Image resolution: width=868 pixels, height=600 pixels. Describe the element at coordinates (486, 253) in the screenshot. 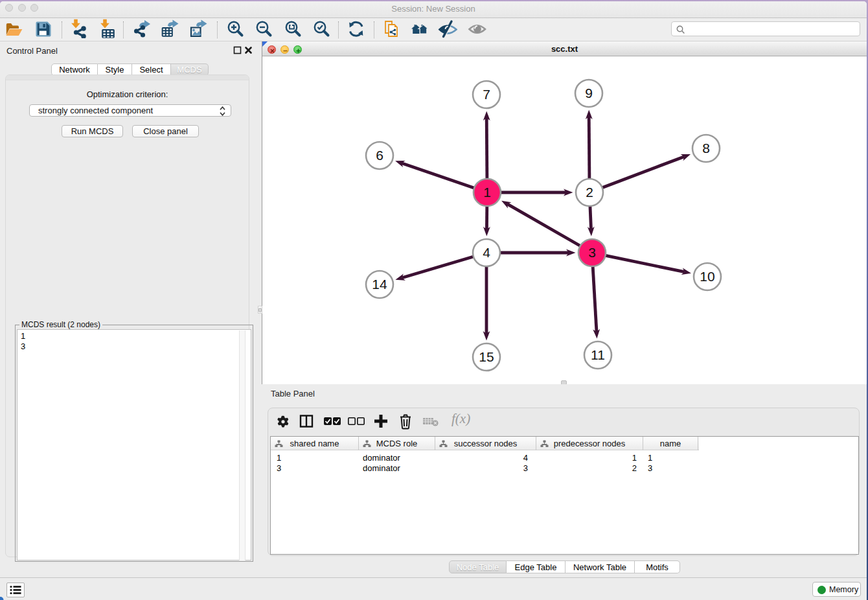

I see `svg-text: 4` at that location.